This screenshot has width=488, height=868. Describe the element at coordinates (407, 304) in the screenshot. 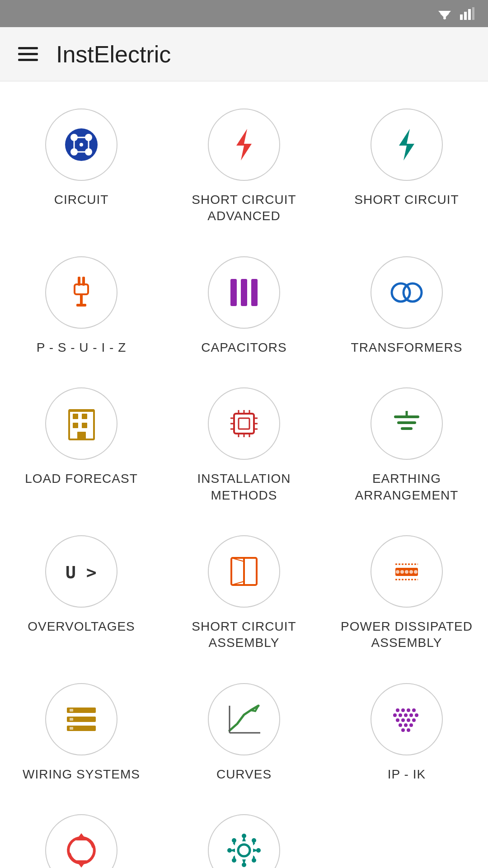

I see `transformers-item: TRANSFORMERS` at that location.